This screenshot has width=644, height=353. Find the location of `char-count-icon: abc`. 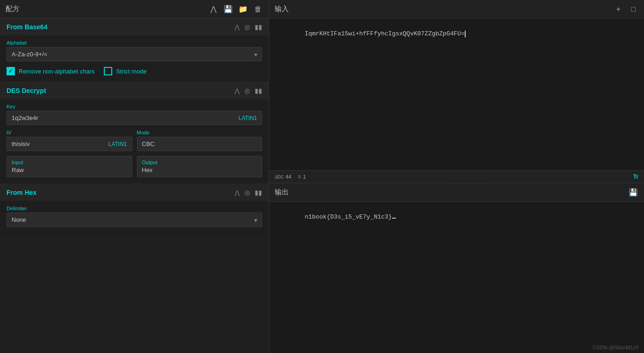

char-count-icon: abc is located at coordinates (279, 177).